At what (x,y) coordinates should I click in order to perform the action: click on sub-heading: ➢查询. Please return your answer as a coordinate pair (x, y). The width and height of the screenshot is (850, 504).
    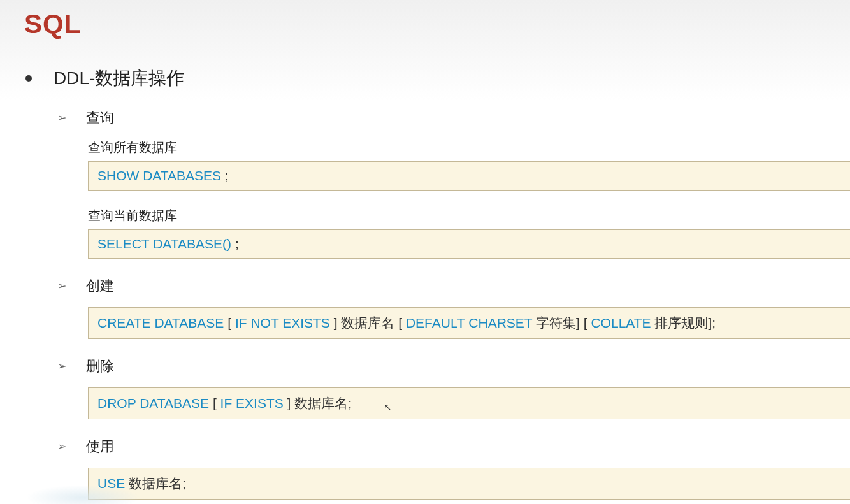
    Looking at the image, I should click on (454, 118).